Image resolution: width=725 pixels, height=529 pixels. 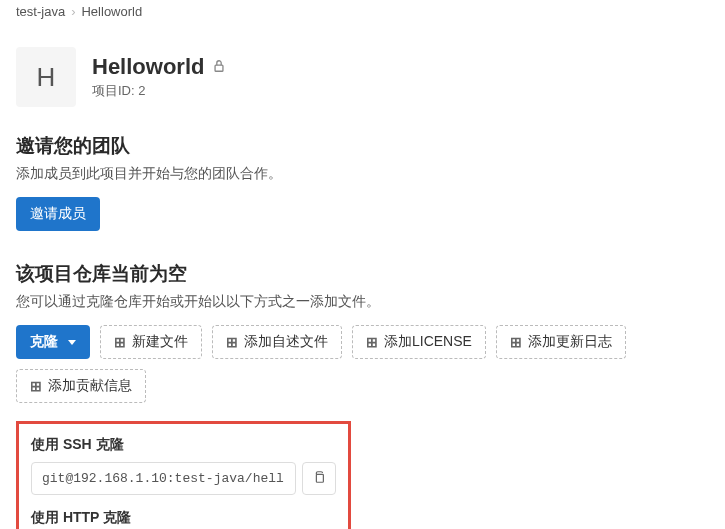 I want to click on project-id-label: 项目ID: 2, so click(x=159, y=91).